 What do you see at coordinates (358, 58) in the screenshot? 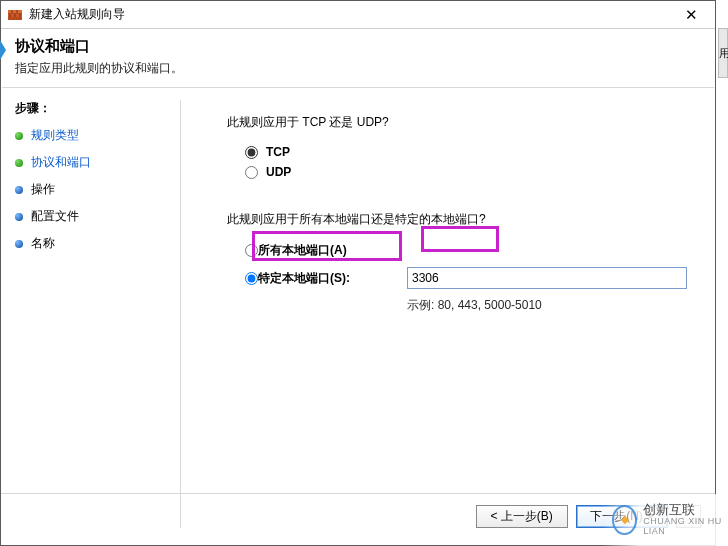
I see `wizard-header: 协议和端口 指定应用此规则的协议和端口。` at bounding box center [358, 58].